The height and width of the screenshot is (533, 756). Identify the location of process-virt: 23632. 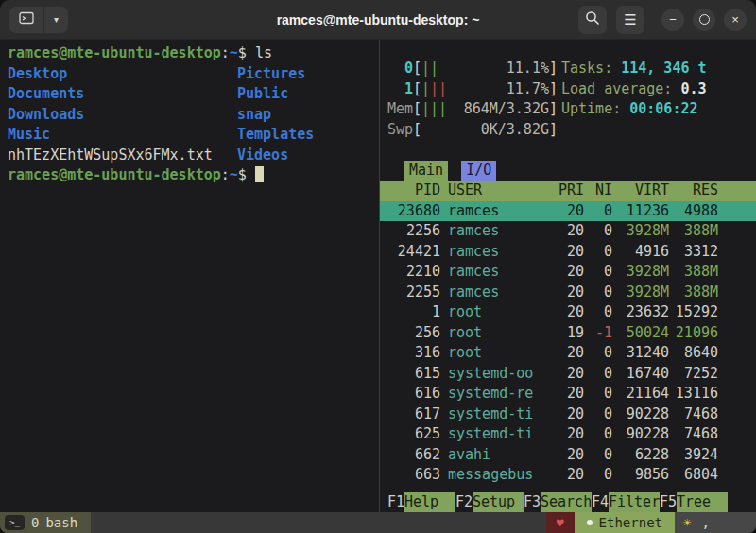
(641, 313).